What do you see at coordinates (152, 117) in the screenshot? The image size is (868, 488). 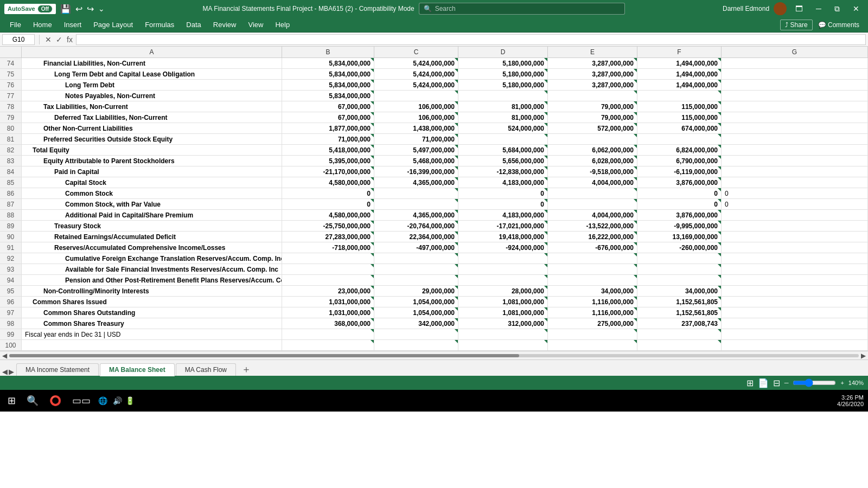 I see `cell-a: Deferred Tax Liabilities, Non-Current` at bounding box center [152, 117].